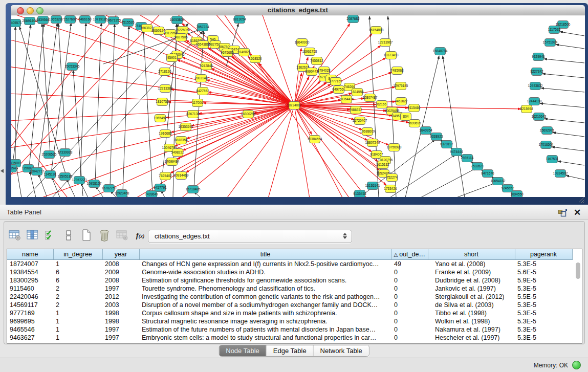  Describe the element at coordinates (315, 139) in the screenshot. I see `network-node: 19384554` at that location.